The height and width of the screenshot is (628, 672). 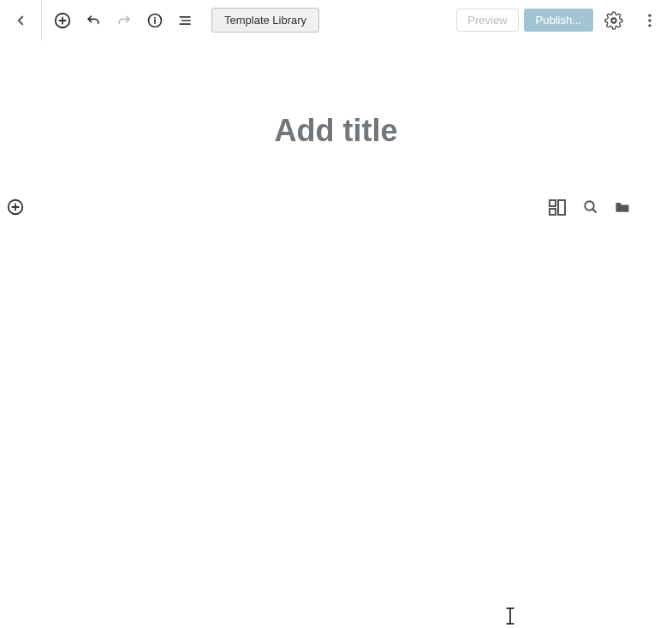 What do you see at coordinates (62, 21) in the screenshot?
I see `add-button` at bounding box center [62, 21].